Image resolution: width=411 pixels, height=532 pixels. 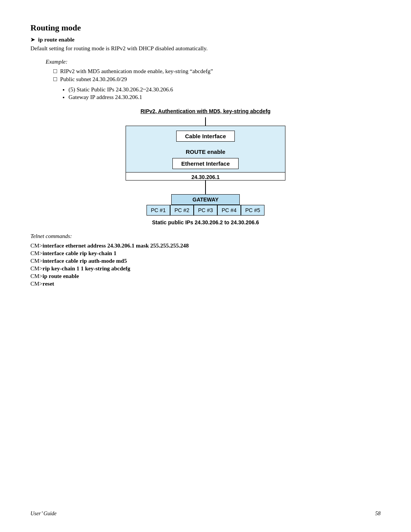 I want to click on pc-box-2: PC #2, so click(x=182, y=210).